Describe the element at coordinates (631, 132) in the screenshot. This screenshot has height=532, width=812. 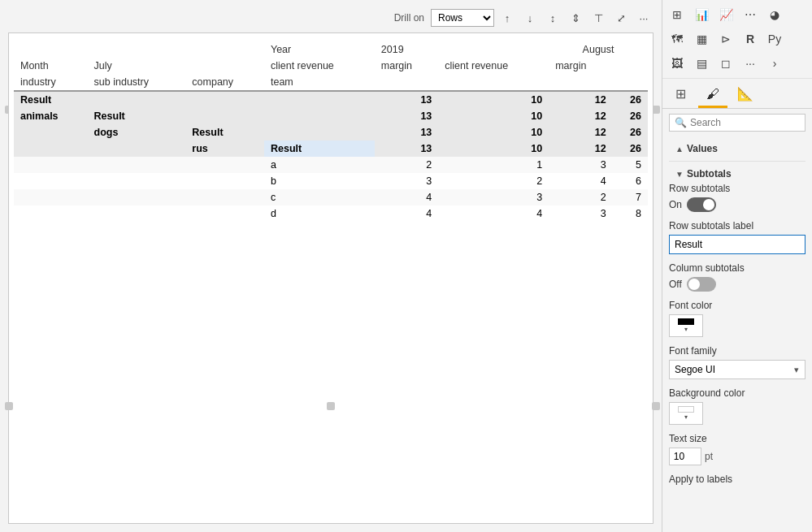
I see `table-cell: 26` at that location.